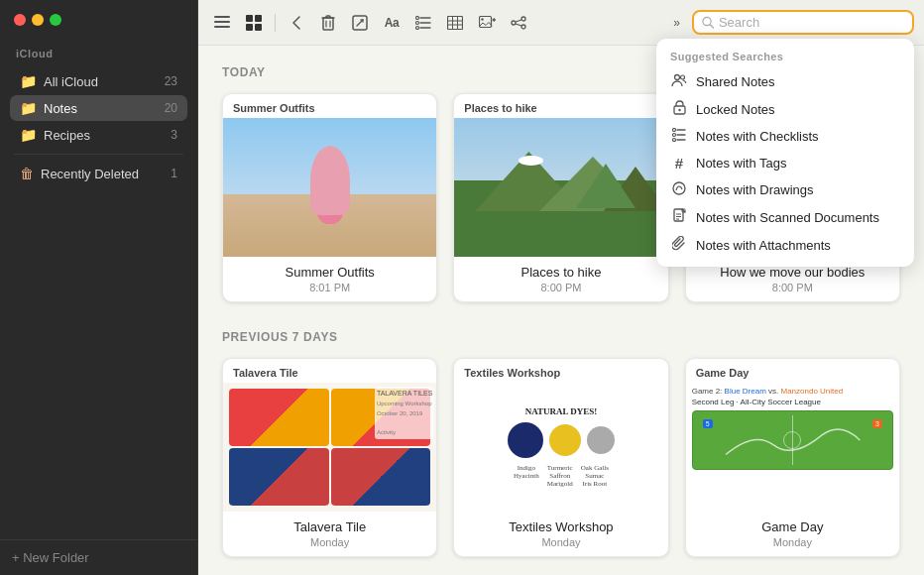  What do you see at coordinates (329, 458) in the screenshot?
I see `note-card-talavera-tile: Talavera Tile TALAVERA TILES Upcoming Wo…` at bounding box center [329, 458].